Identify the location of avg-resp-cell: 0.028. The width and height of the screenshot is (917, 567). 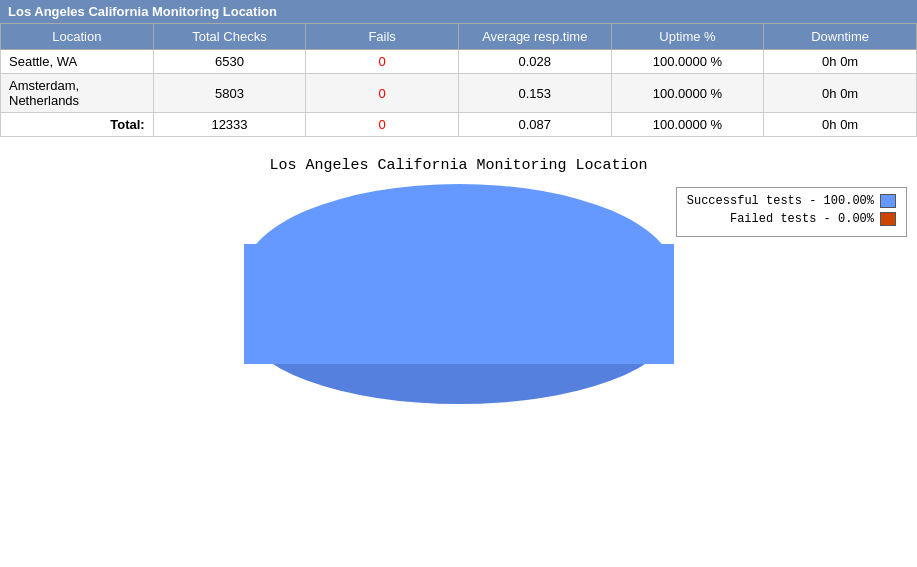
(534, 62).